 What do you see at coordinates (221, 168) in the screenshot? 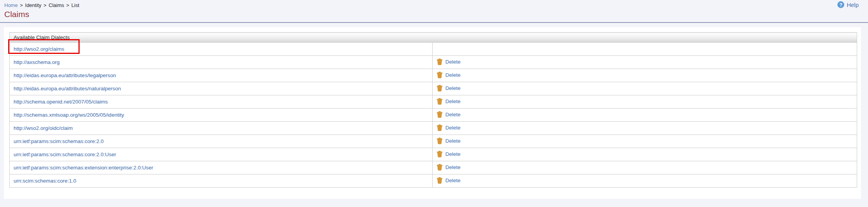
I see `dialect-cell: urn:ietf:params:scim:schemas:extension:e…` at bounding box center [221, 168].